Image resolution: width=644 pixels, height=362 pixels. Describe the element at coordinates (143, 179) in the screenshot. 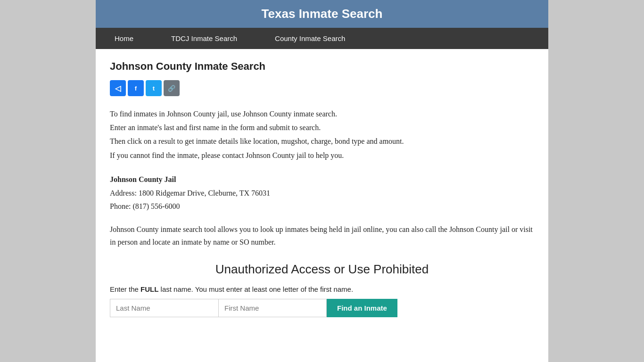

I see `jail-name: Johnson County Jail` at that location.